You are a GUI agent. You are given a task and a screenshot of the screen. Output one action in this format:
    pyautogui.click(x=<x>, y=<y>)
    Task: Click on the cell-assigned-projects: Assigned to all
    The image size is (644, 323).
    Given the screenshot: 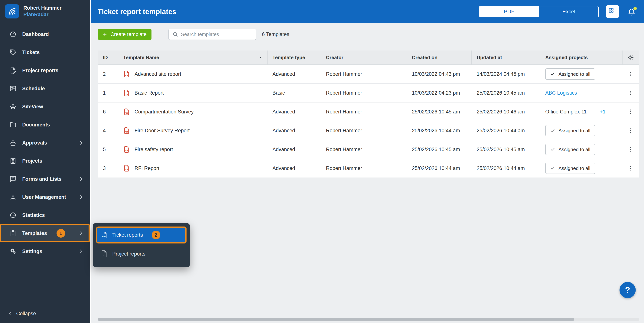 What is the action you would take?
    pyautogui.click(x=582, y=130)
    